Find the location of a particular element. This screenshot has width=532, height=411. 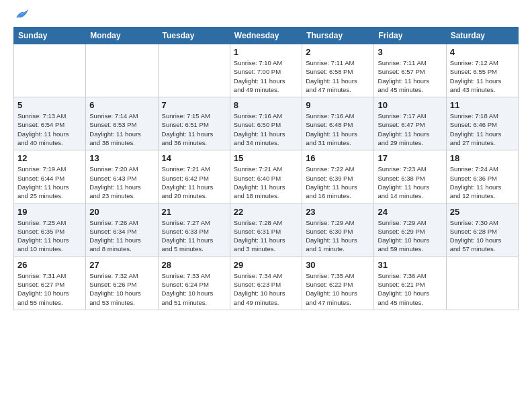

day-info: Sunrise: 7:12 AM Sunset: 6:55 PM Dayligh… is located at coordinates (482, 77).